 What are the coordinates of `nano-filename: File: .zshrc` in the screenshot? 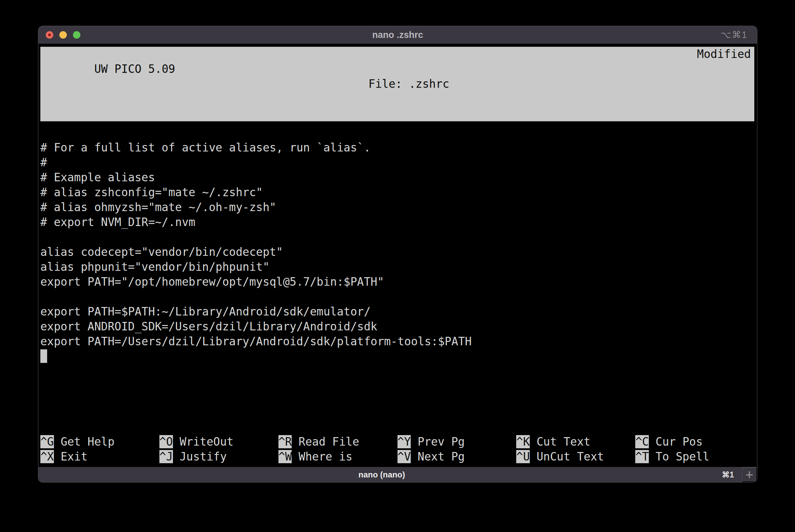 It's located at (409, 84).